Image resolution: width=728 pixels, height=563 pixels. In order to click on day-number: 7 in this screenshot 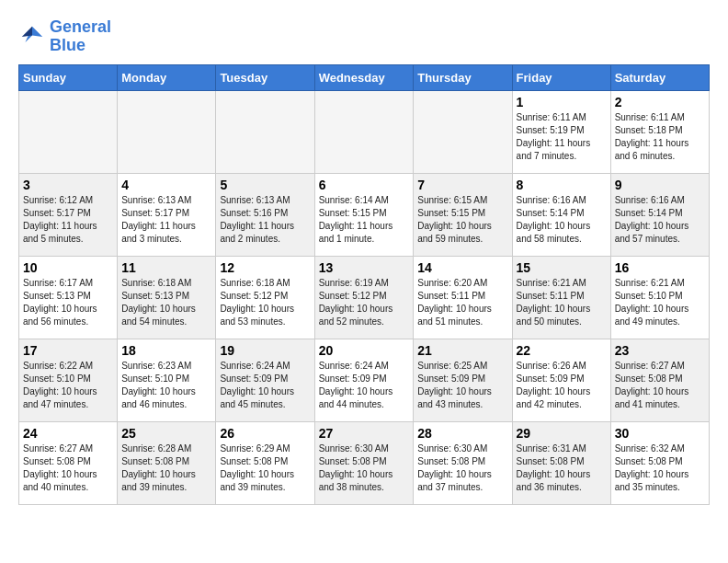, I will do `click(462, 185)`.